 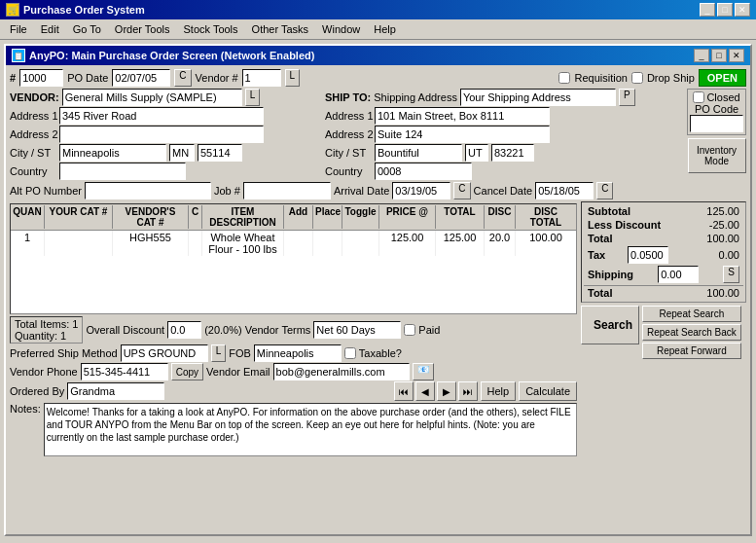 What do you see at coordinates (342, 372) in the screenshot?
I see `vendor-email-field` at bounding box center [342, 372].